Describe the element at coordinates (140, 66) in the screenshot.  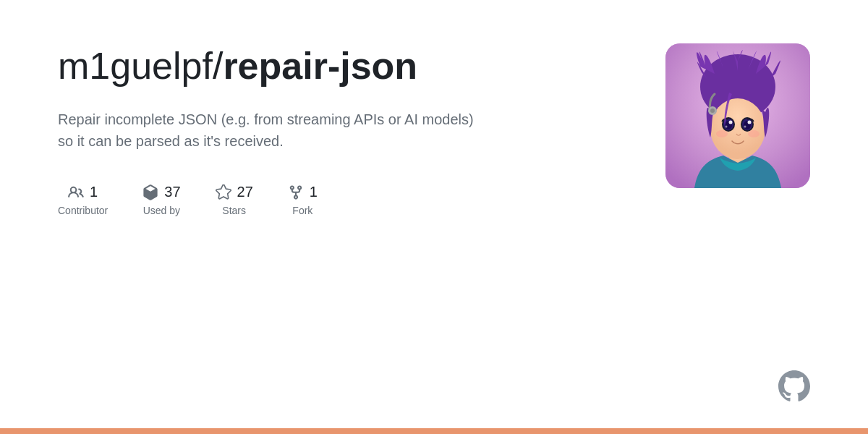
I see `repo-owner: m1guelpf/` at that location.